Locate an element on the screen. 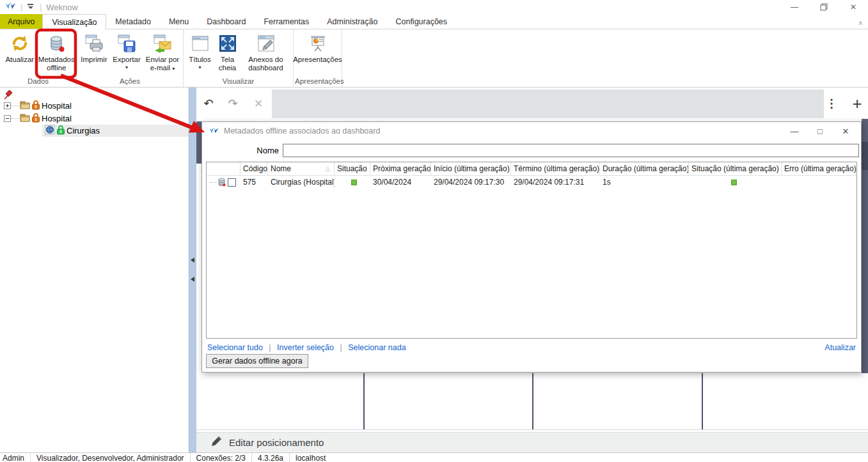  tela-cheia-button: Tela cheia is located at coordinates (228, 51).